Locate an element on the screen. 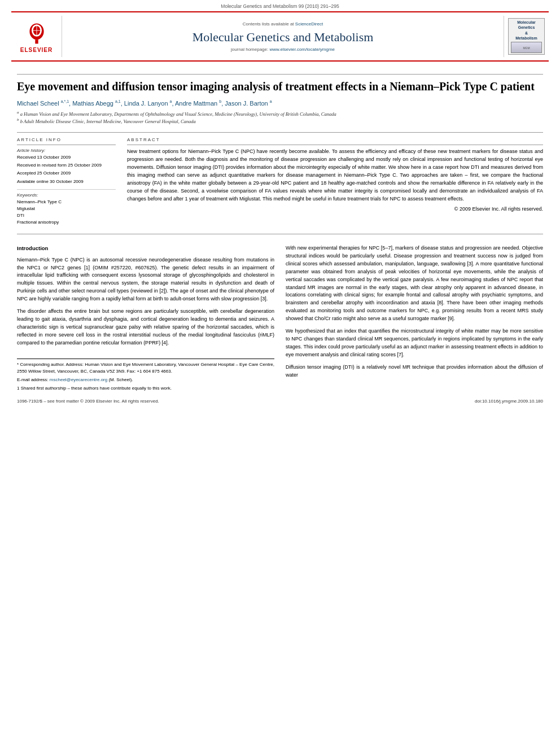 The height and width of the screenshot is (747, 560). keyword-2: Miglustat is located at coordinates (67, 209).